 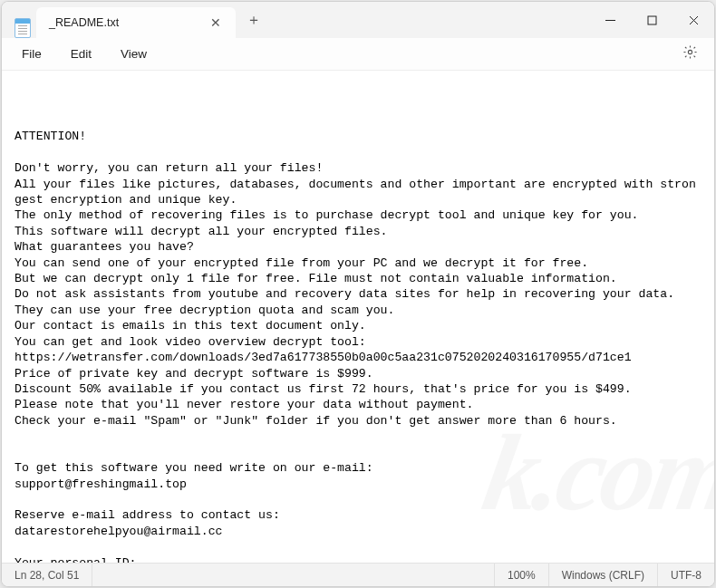 What do you see at coordinates (691, 54) in the screenshot?
I see `settings-button` at bounding box center [691, 54].